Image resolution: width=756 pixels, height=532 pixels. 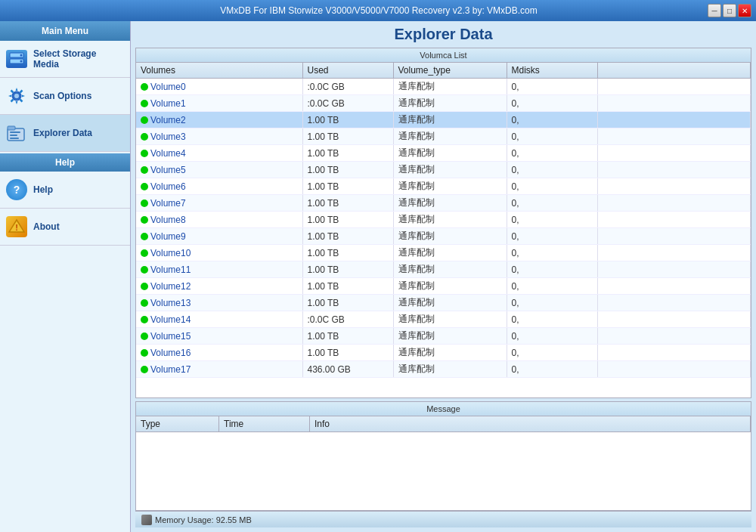 I want to click on explorer-data-label: Explorer Data, so click(x=63, y=133).